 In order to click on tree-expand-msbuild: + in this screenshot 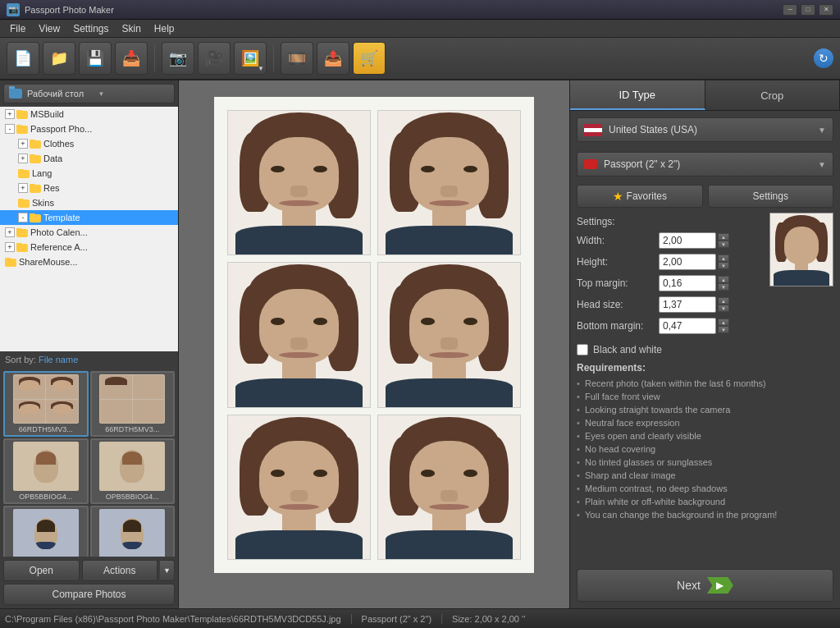, I will do `click(10, 114)`.